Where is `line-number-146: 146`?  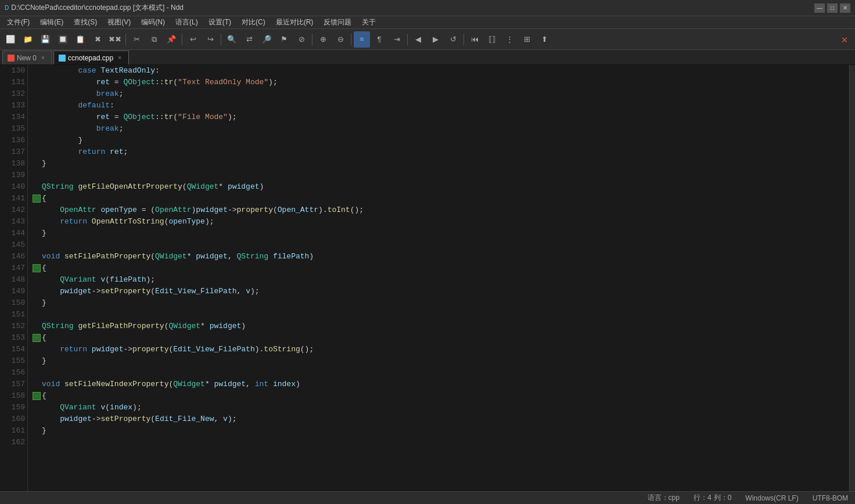
line-number-146: 146 is located at coordinates (14, 257).